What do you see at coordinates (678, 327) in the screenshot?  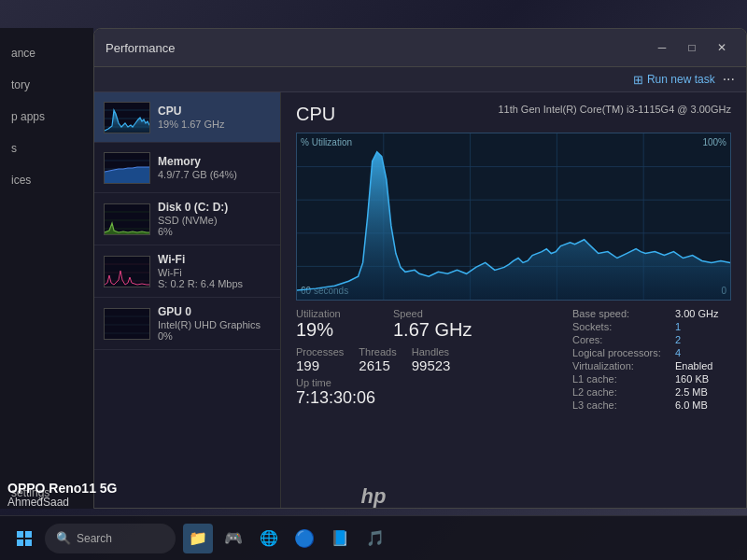 I see `sockets-value: 1` at bounding box center [678, 327].